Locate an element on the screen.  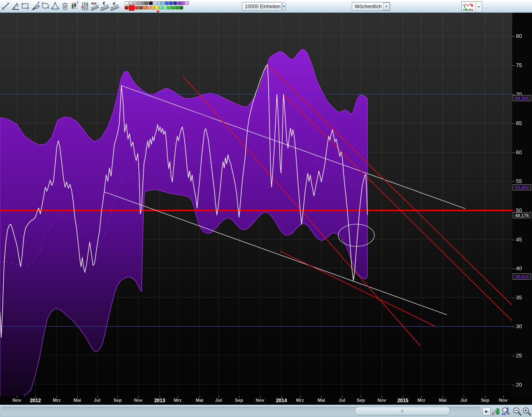
last-price-label: 49,176 is located at coordinates (522, 215).